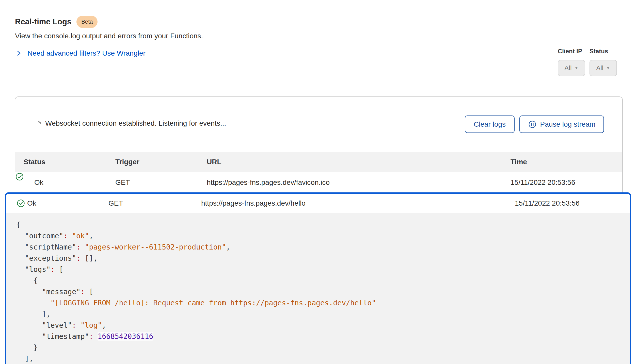 Image resolution: width=637 pixels, height=364 pixels. What do you see at coordinates (56, 22) in the screenshot?
I see `page-header: Real-time Logs Beta` at bounding box center [56, 22].